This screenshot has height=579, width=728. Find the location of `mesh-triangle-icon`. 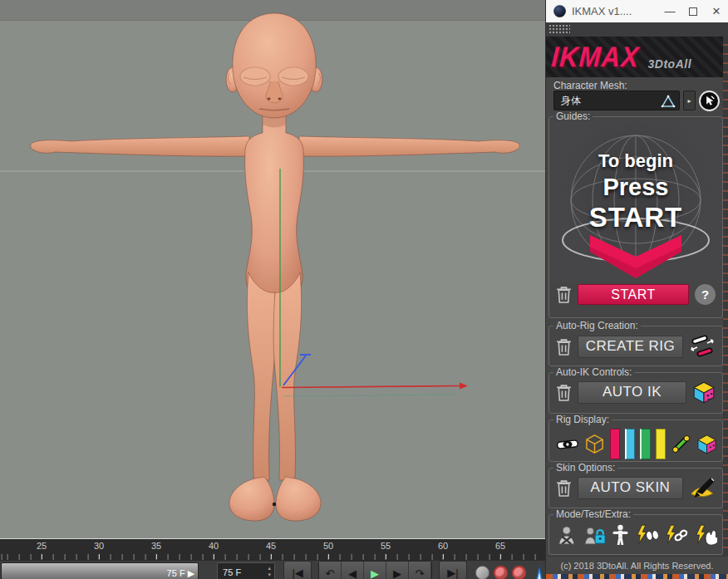

mesh-triangle-icon is located at coordinates (668, 101).